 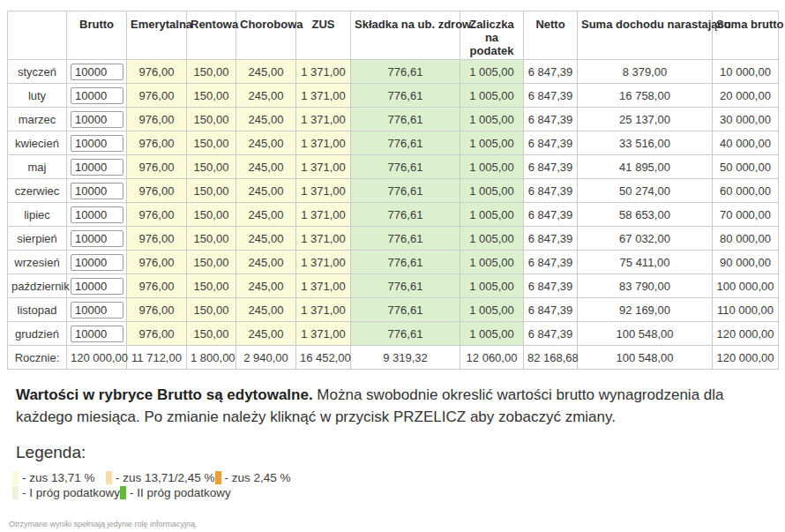 What do you see at coordinates (393, 143) in the screenshot?
I see `month-row: kwiecień976,00150,00245,001 371,00776,61…` at bounding box center [393, 143].